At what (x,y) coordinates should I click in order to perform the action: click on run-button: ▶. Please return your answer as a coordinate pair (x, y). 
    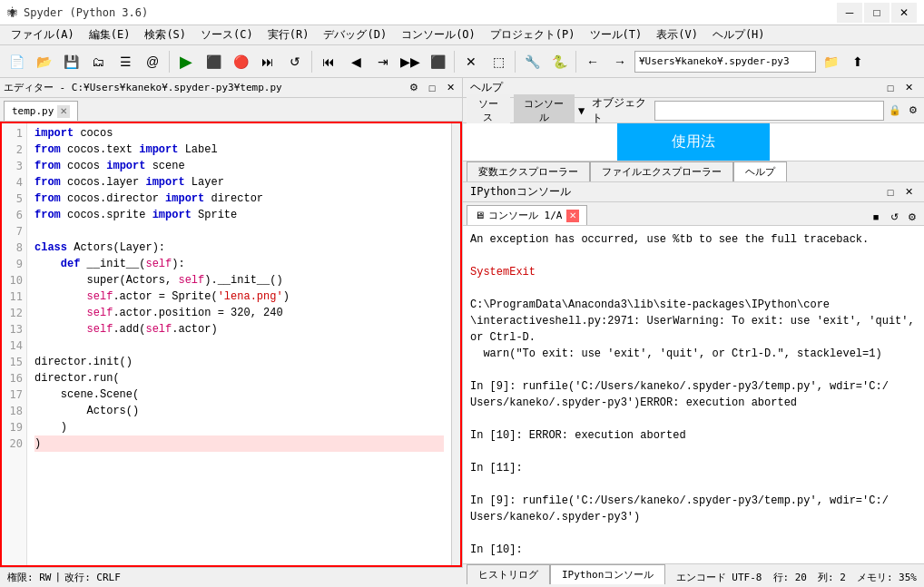
    Looking at the image, I should click on (186, 62).